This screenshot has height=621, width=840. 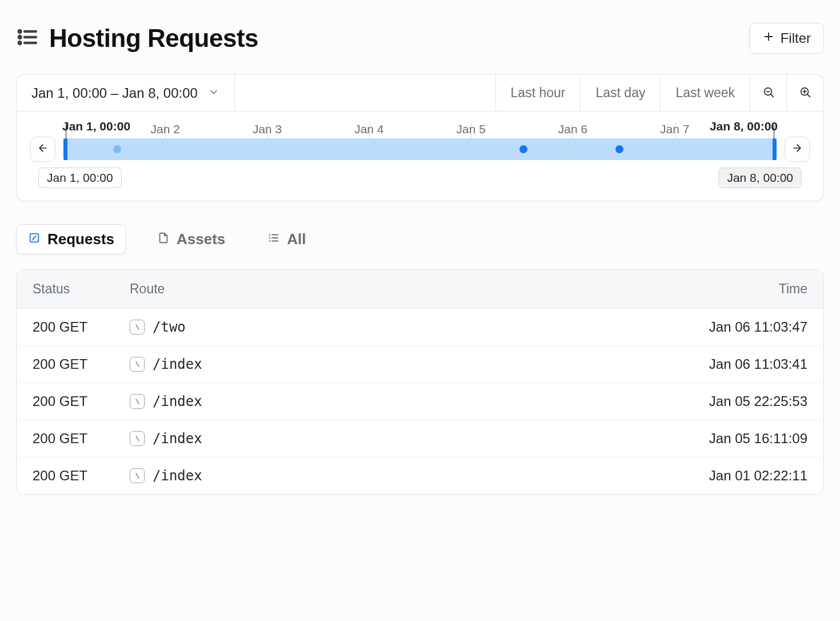 I want to click on timeline-next-button, so click(x=797, y=149).